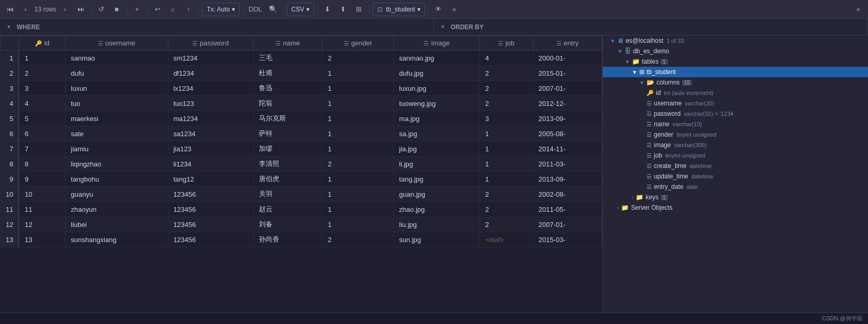 This screenshot has height=324, width=868. What do you see at coordinates (173, 9) in the screenshot?
I see `search-btn: ⌕` at bounding box center [173, 9].